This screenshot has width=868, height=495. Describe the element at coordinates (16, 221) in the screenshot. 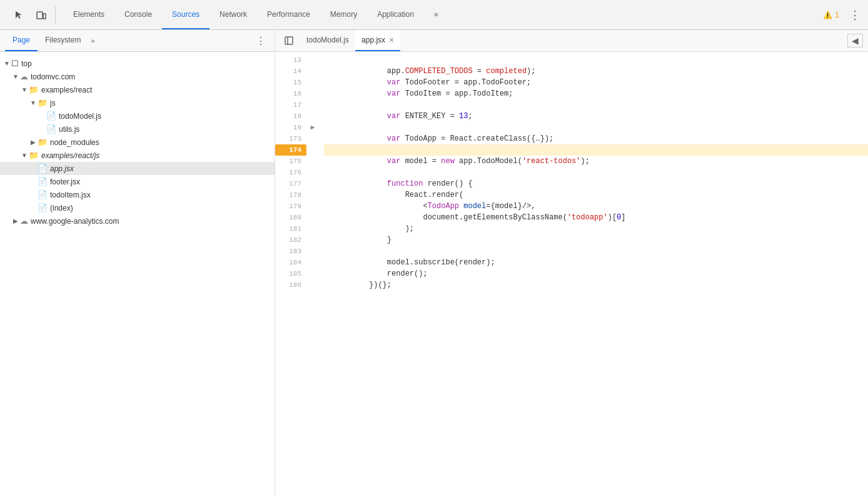

I see `arrow-google-analytics` at that location.